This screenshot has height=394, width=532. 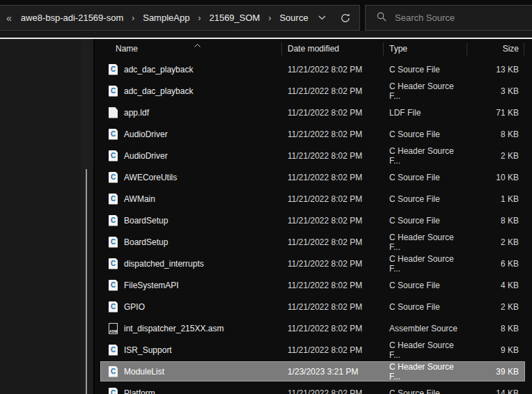 I want to click on file-name-cell: app.ldf, so click(x=188, y=113).